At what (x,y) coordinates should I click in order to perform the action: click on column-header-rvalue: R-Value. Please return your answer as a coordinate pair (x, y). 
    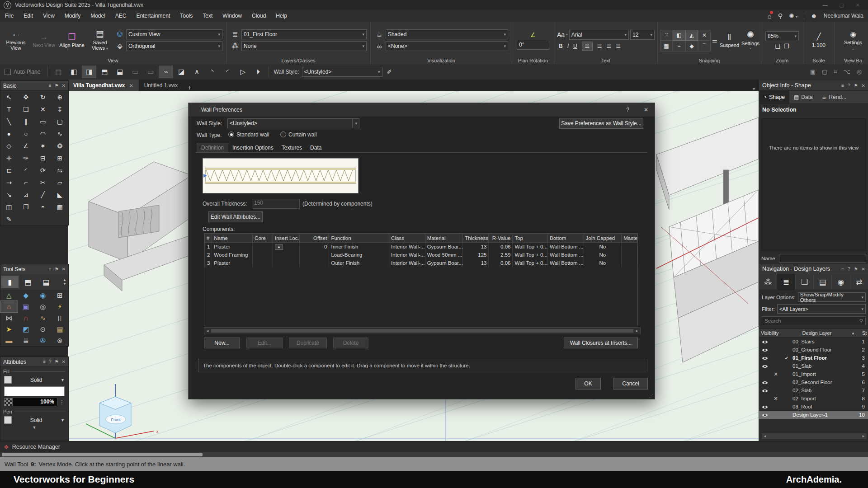
    Looking at the image, I should click on (501, 239).